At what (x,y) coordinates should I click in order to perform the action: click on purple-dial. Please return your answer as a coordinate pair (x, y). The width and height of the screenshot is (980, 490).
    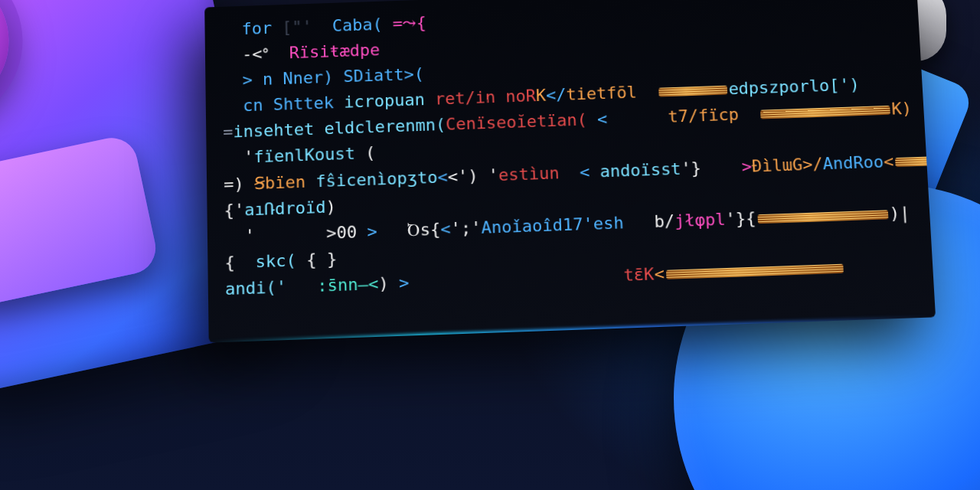
    Looking at the image, I should click on (11, 61).